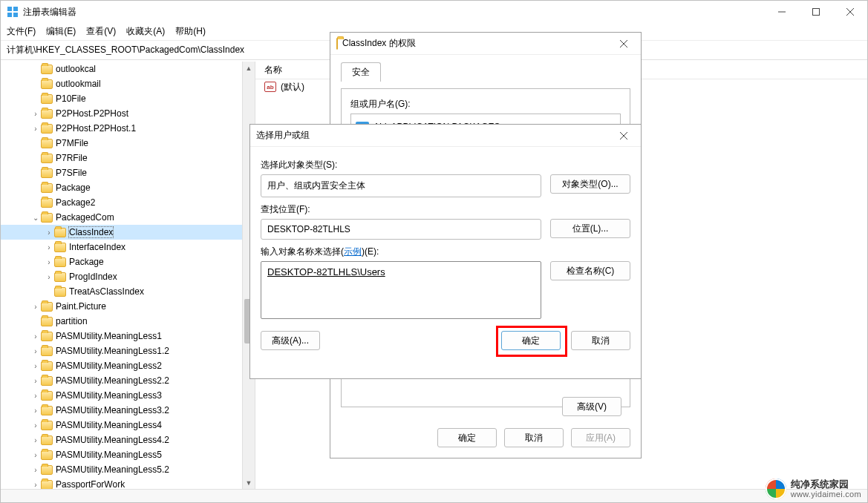 The height and width of the screenshot is (503, 868). What do you see at coordinates (590, 229) in the screenshot?
I see `locations-button: 位置(L)...` at bounding box center [590, 229].